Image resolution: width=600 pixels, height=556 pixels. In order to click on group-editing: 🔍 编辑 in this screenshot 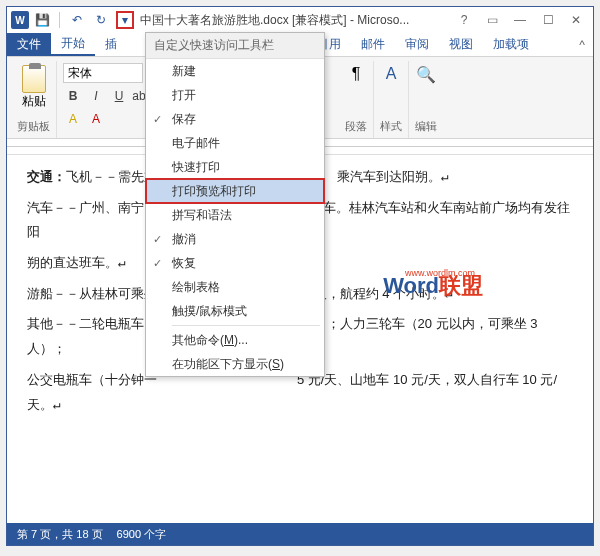, I will do `click(426, 100)`.